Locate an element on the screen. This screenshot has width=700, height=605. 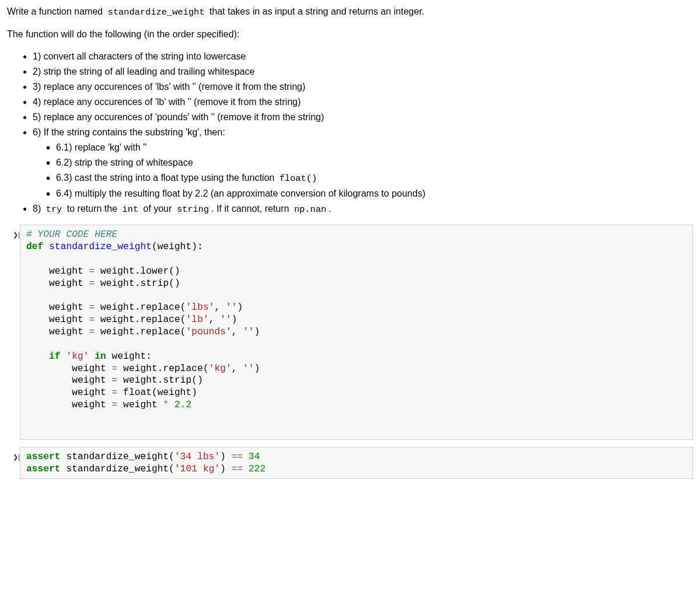
code-npnan: np.nan is located at coordinates (310, 209).